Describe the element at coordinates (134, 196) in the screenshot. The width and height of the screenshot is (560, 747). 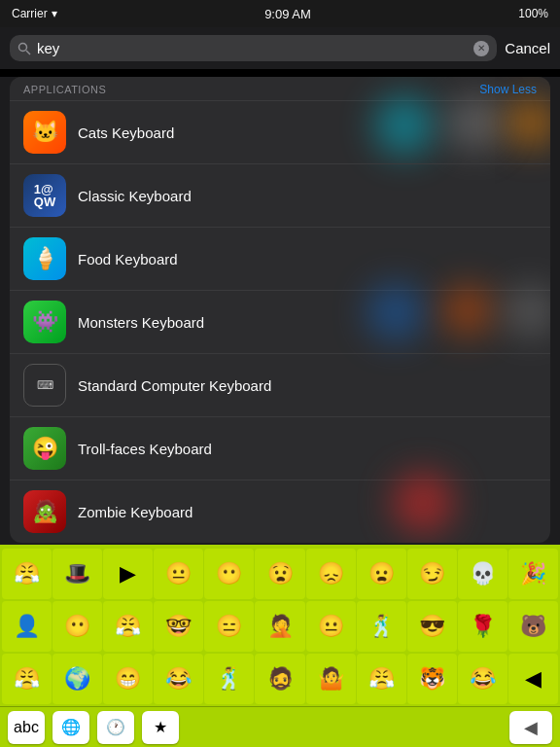
I see `app-name-classic: Classic Keyboard` at that location.